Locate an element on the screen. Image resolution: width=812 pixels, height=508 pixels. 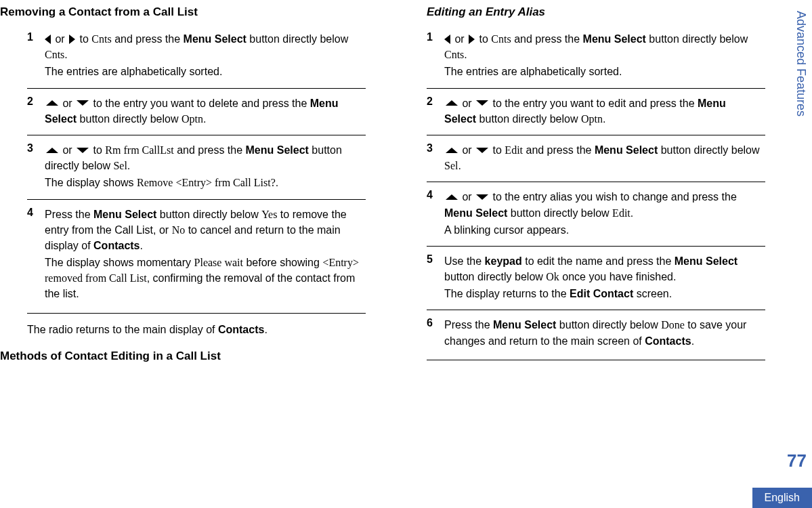
ok-label: Ok is located at coordinates (553, 276).